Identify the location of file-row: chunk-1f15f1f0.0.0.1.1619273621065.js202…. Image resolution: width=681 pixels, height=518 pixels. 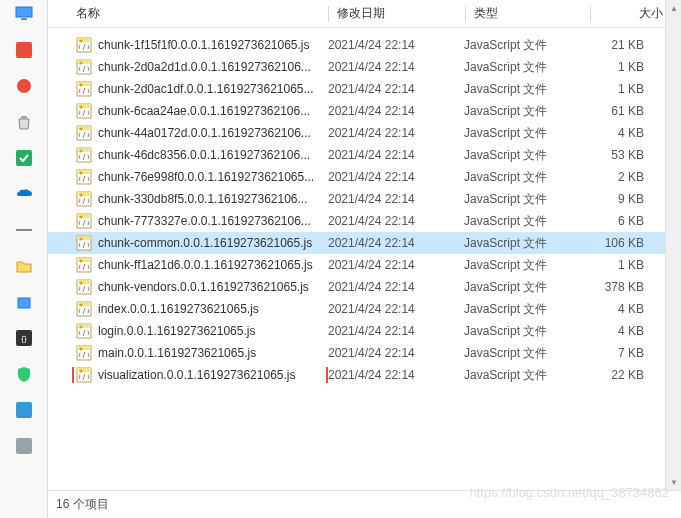
(364, 45).